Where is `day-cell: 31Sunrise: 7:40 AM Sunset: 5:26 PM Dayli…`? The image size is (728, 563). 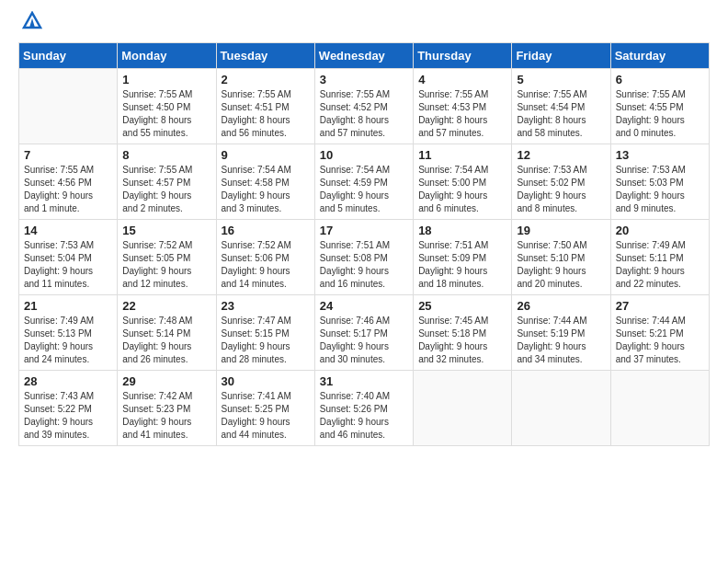 day-cell: 31Sunrise: 7:40 AM Sunset: 5:26 PM Dayli… is located at coordinates (364, 408).